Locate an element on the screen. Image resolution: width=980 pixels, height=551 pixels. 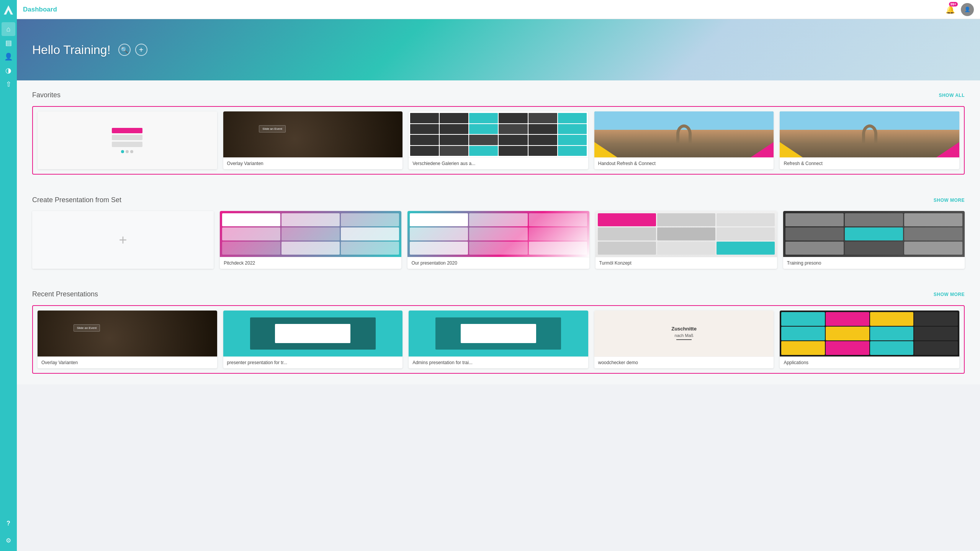
favorite-card-overlay: Slide an Event Overlay Varianten is located at coordinates (313, 140).